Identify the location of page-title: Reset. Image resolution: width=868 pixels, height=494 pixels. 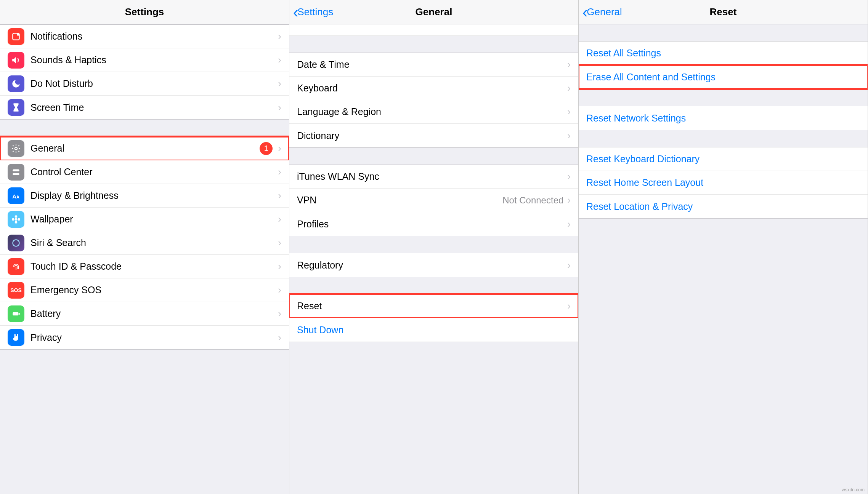
(724, 12).